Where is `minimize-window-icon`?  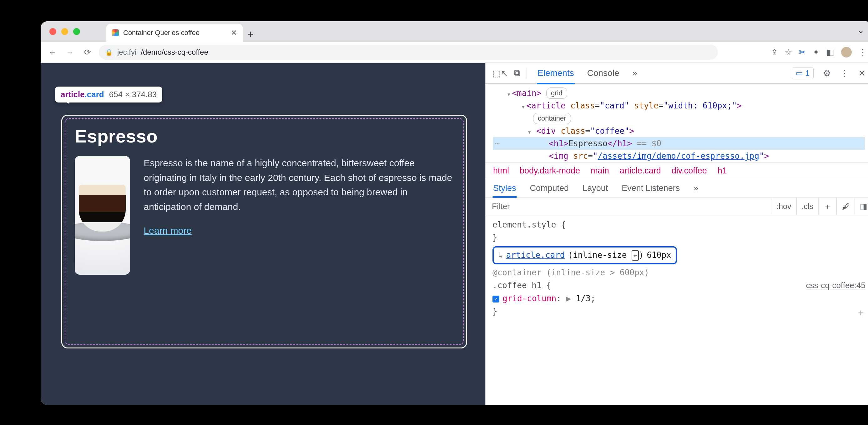 minimize-window-icon is located at coordinates (65, 32).